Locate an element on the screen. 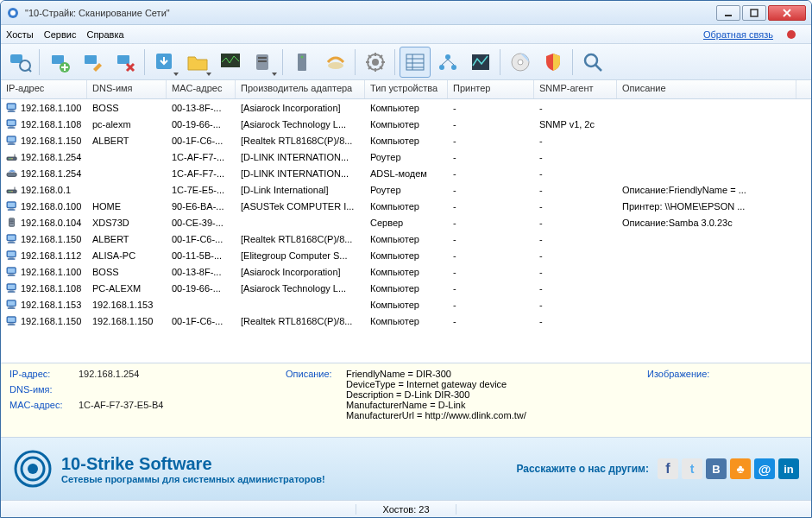 Image resolution: width=812 pixels, height=518 pixels. modem-icon is located at coordinates (12, 174).